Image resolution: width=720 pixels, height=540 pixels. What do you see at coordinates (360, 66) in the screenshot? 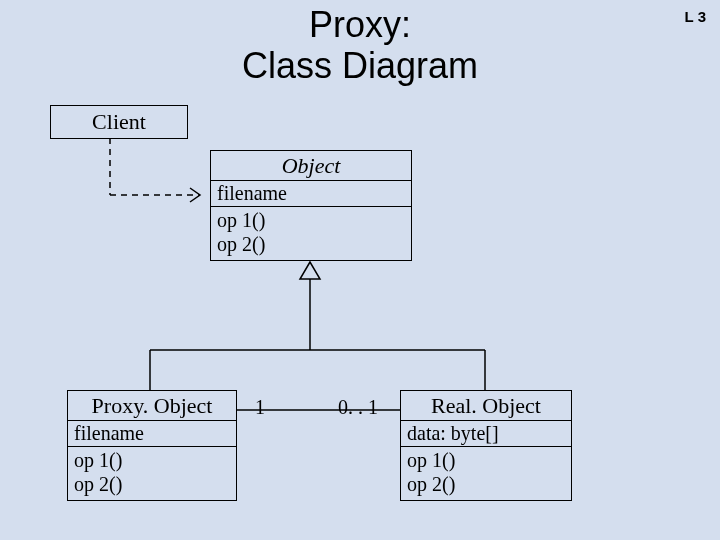
I see `title-line-2: Class Diagram` at bounding box center [360, 66].